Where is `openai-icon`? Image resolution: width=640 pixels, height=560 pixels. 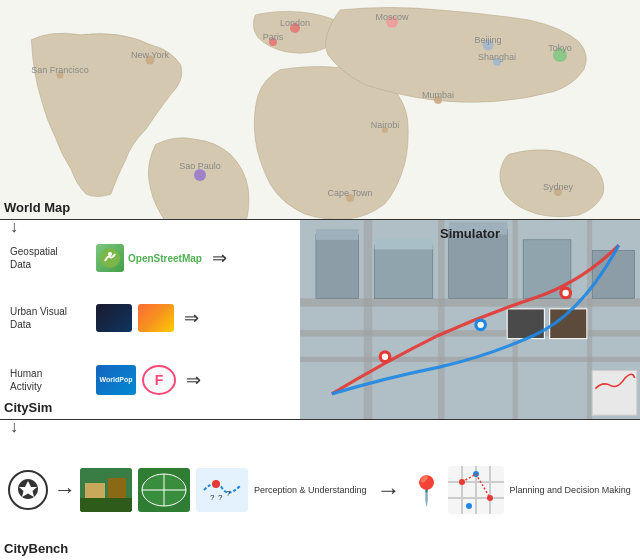 openai-icon is located at coordinates (28, 490).